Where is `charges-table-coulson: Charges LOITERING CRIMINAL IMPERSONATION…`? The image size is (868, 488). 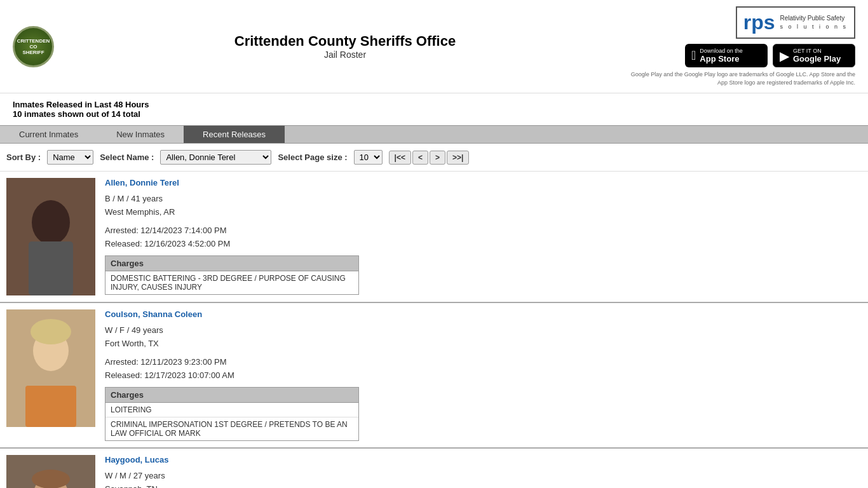
charges-table-coulson: Charges LOITERING CRIMINAL IMPERSONATION… is located at coordinates (232, 414).